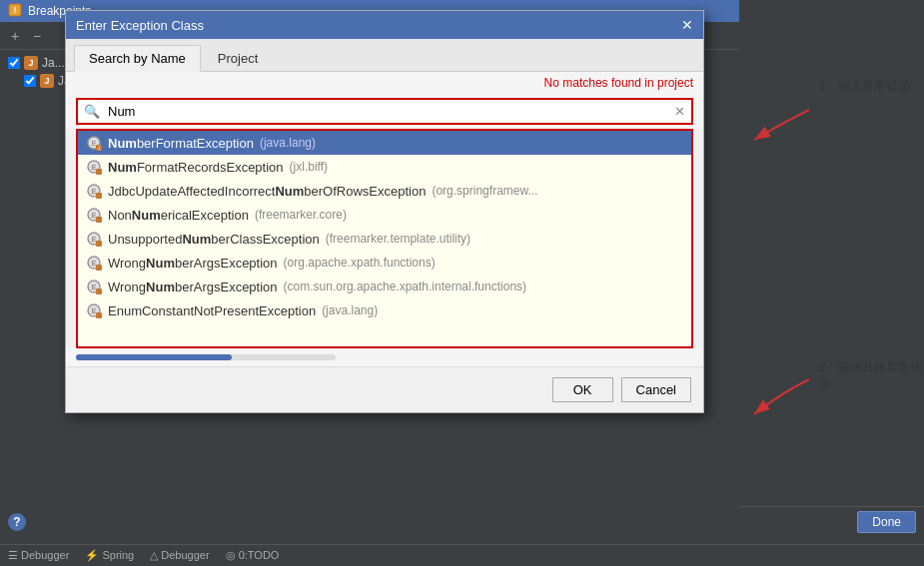 The height and width of the screenshot is (566, 924). Describe the element at coordinates (38, 555) in the screenshot. I see `status-item-1: ☰ Debugger` at that location.